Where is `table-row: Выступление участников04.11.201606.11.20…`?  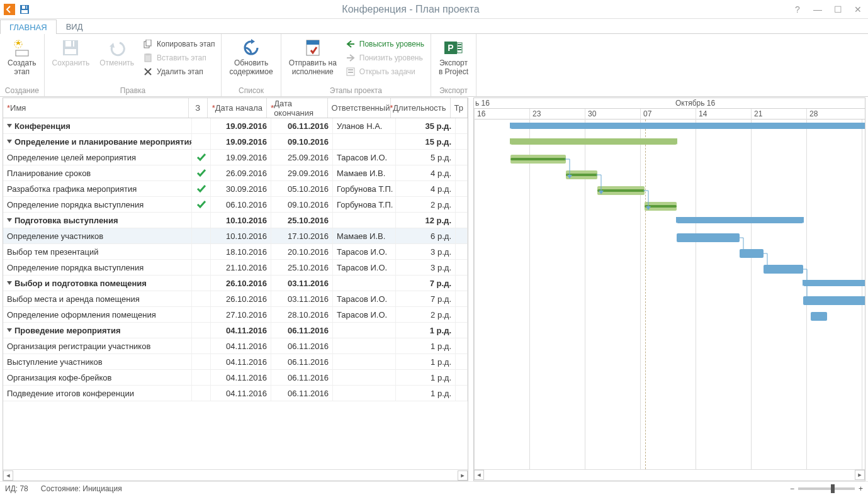 table-row: Выступление участников04.11.201606.11.20… is located at coordinates (235, 362).